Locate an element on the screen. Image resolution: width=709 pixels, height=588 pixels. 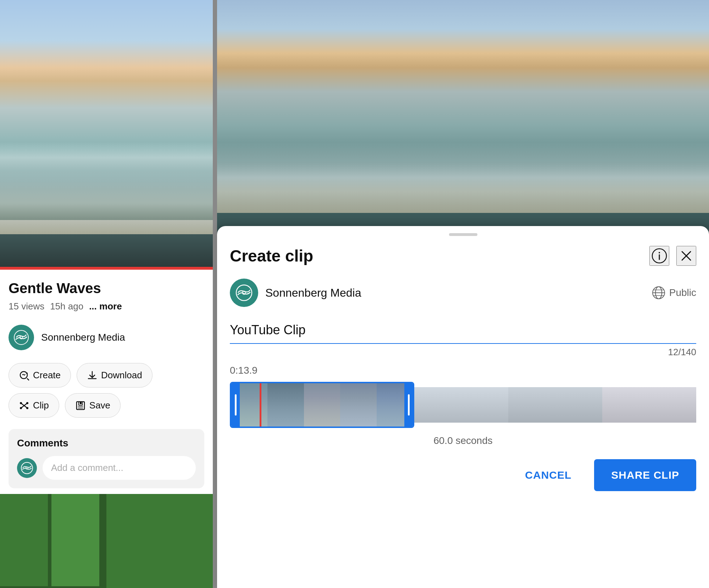
sheet-header-icons is located at coordinates (673, 256).